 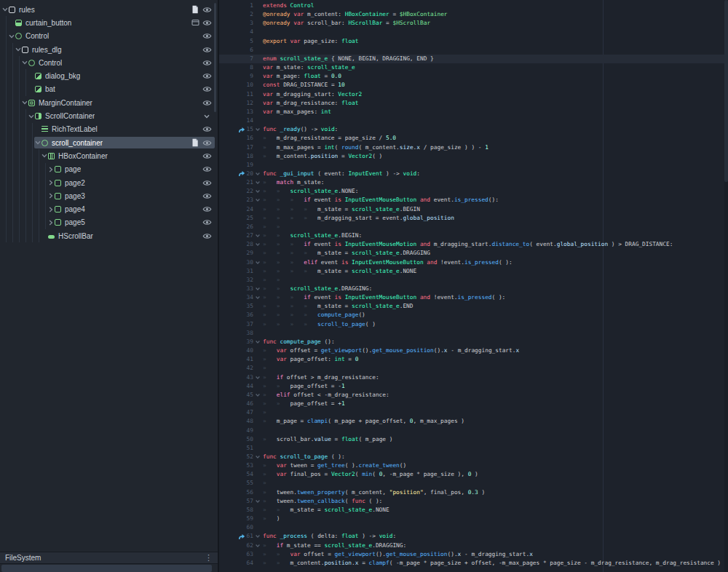 I want to click on line-number: 37, so click(x=236, y=325).